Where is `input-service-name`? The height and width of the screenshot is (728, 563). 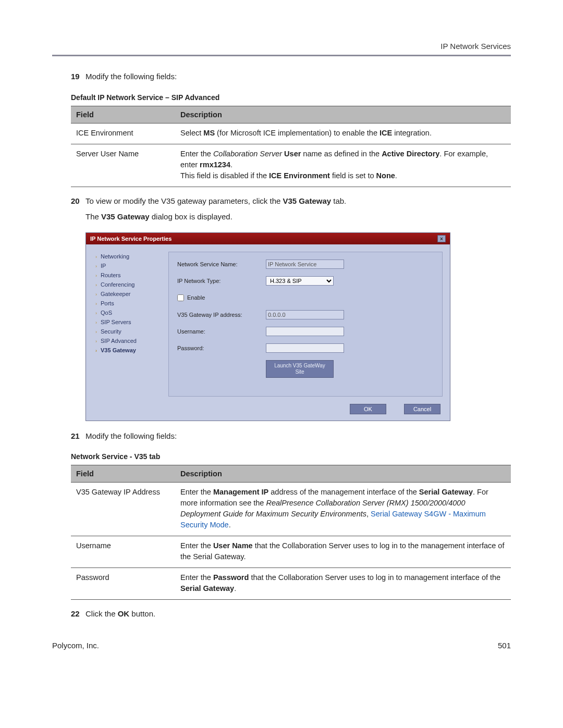 input-service-name is located at coordinates (305, 264).